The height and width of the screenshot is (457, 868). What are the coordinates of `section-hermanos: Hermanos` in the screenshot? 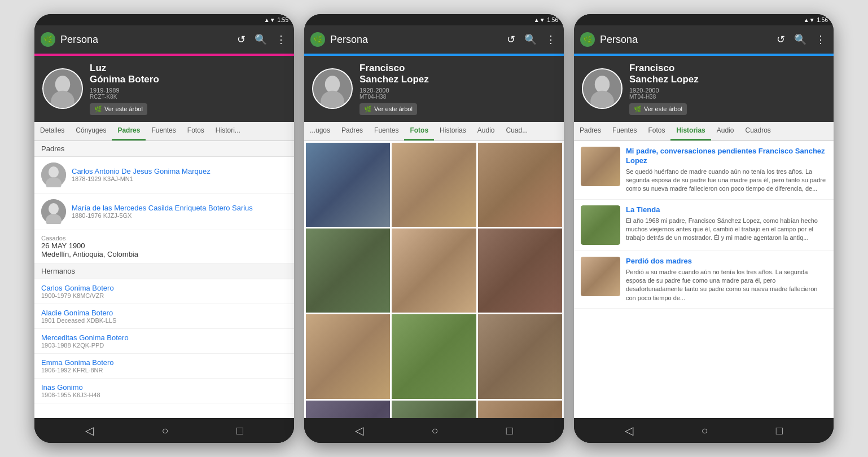 It's located at (164, 271).